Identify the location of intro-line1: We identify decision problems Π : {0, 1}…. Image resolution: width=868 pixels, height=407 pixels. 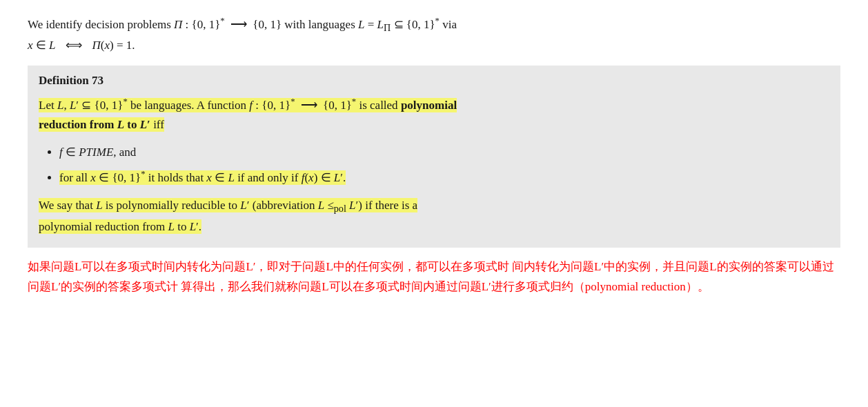
(242, 25).